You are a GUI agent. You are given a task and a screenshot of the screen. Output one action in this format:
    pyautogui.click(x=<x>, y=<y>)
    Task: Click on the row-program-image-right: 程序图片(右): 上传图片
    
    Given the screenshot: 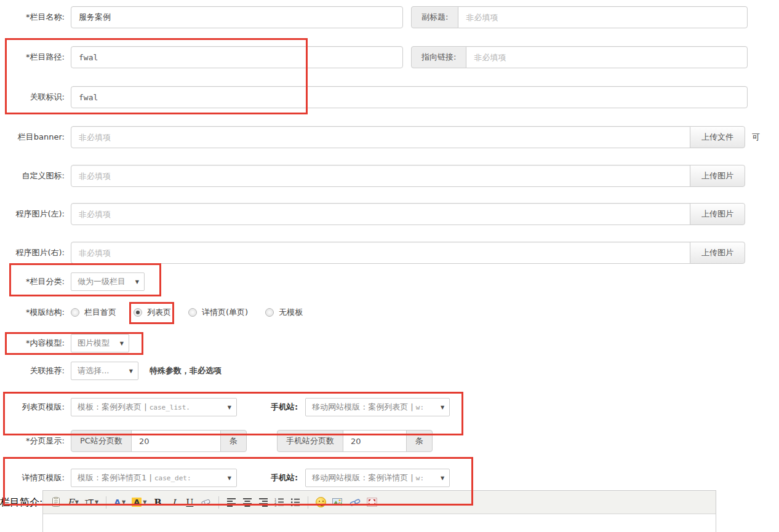 What is the action you would take?
    pyautogui.click(x=390, y=253)
    